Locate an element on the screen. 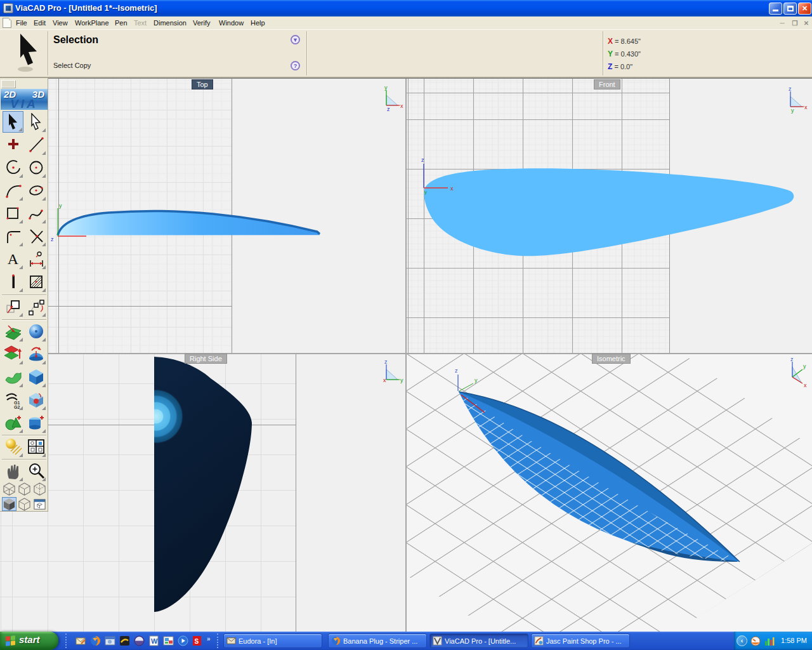  photo-viewer-icon is located at coordinates (169, 641).